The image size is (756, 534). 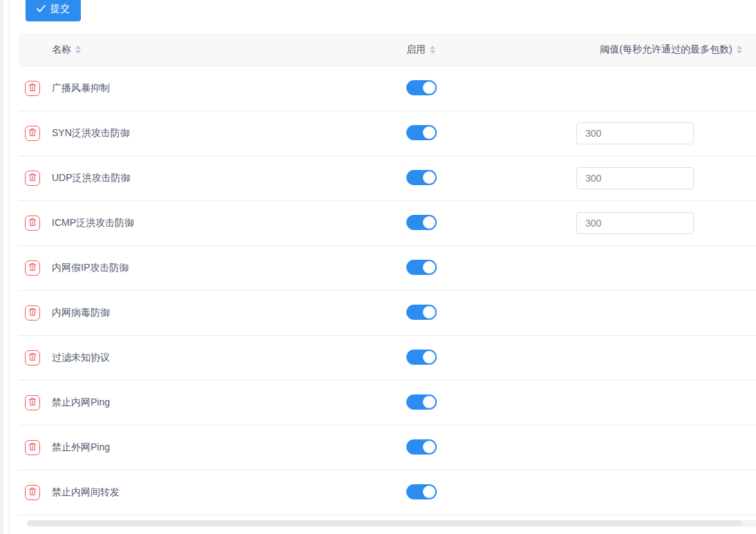 I want to click on column-header-name-label: 名称, so click(x=62, y=50).